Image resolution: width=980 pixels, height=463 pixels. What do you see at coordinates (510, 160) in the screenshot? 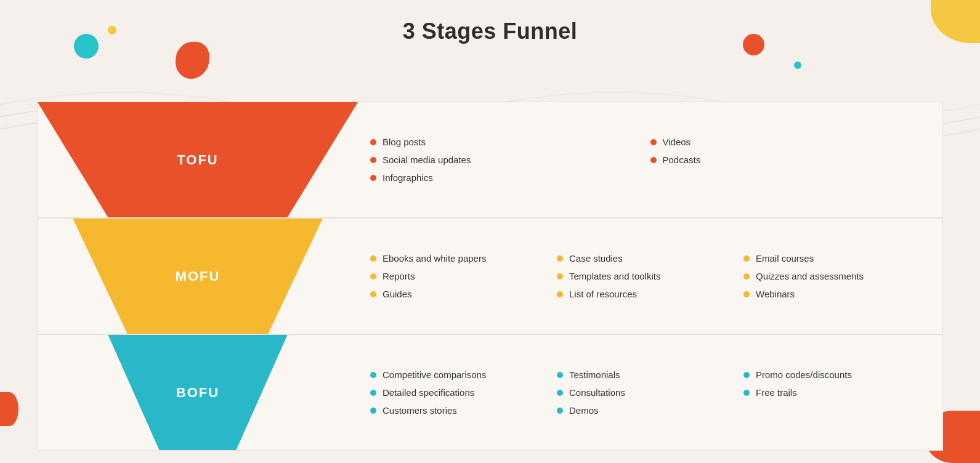
I see `tofu-col-0: Blog postsSocial media updatesInfographi…` at bounding box center [510, 160].